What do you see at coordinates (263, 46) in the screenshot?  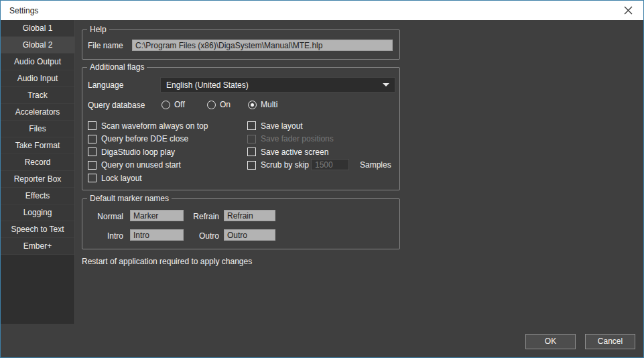 I see `file-name-input` at bounding box center [263, 46].